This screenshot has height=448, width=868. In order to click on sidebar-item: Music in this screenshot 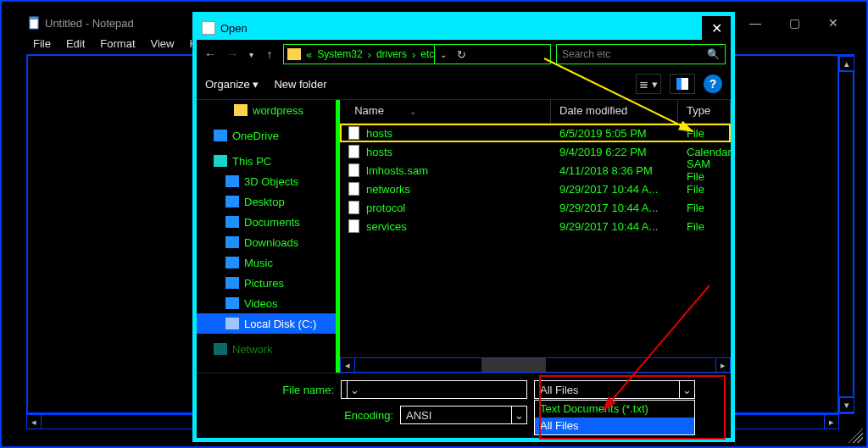, I will do `click(266, 263)`.